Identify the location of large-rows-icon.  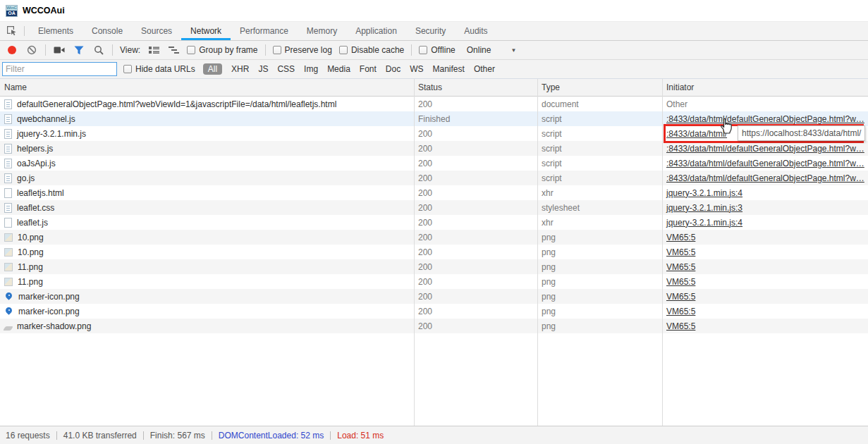
(154, 50).